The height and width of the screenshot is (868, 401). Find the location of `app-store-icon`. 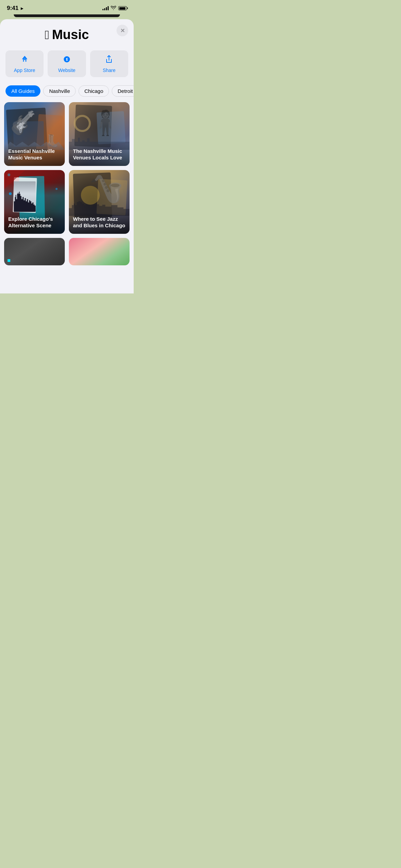

app-store-icon is located at coordinates (25, 60).